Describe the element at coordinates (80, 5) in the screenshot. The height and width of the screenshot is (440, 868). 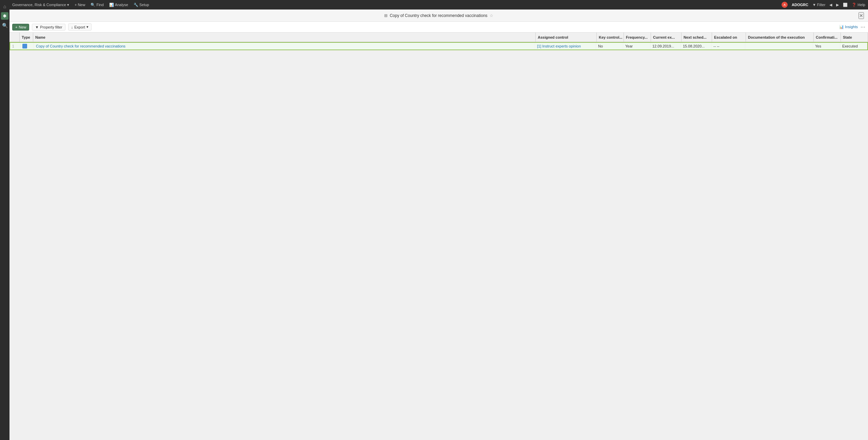
I see `nav-new: + New` at that location.